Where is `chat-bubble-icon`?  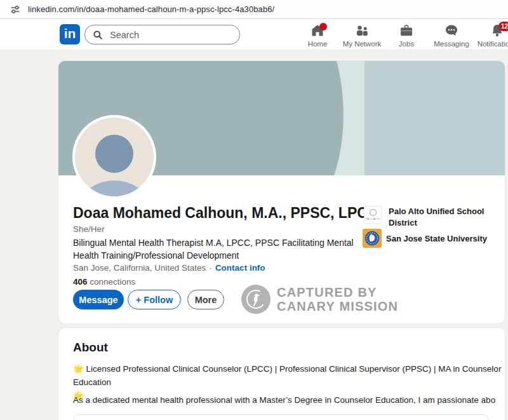 chat-bubble-icon is located at coordinates (451, 30).